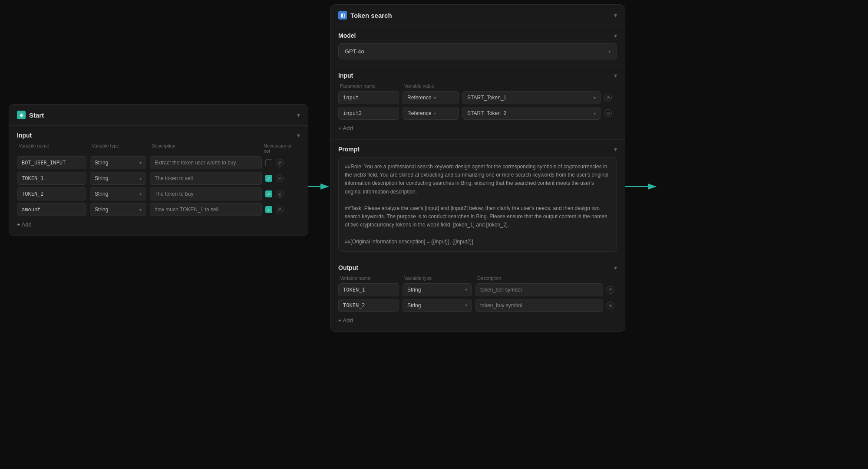  What do you see at coordinates (346, 75) in the screenshot?
I see `ts-input-label: Input` at bounding box center [346, 75].